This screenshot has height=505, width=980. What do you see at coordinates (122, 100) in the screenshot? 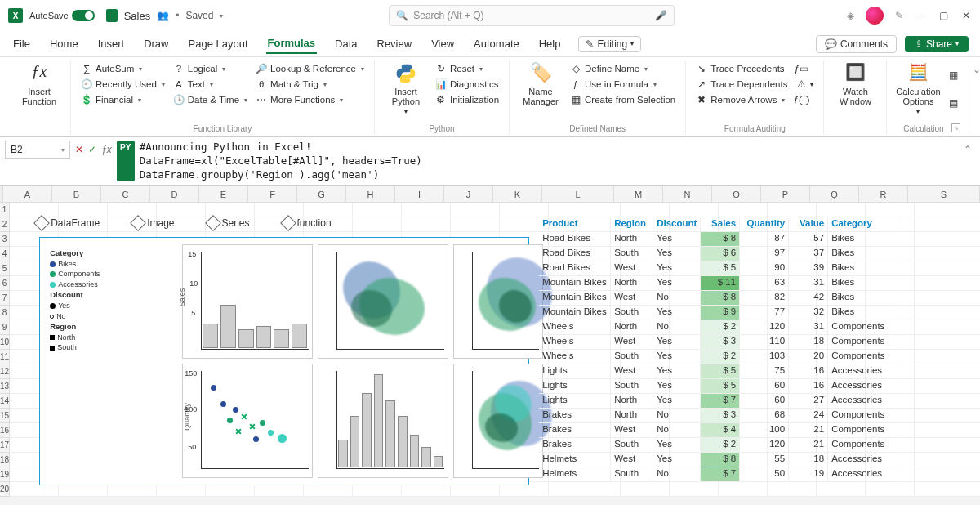
I see `financial-button: 💲Financial` at bounding box center [122, 100].